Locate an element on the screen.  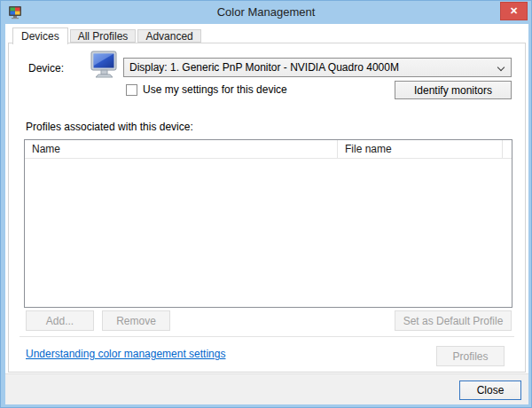
column-header-stub is located at coordinates (507, 149).